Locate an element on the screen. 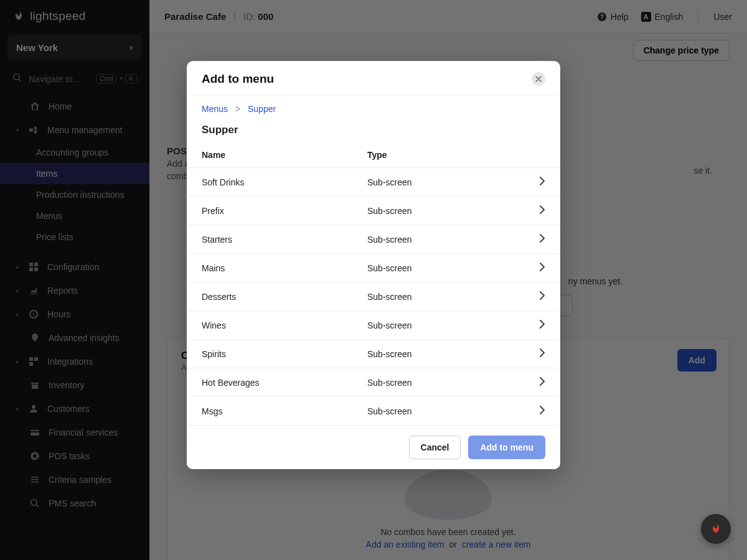  row-name: Starters is located at coordinates (284, 240).